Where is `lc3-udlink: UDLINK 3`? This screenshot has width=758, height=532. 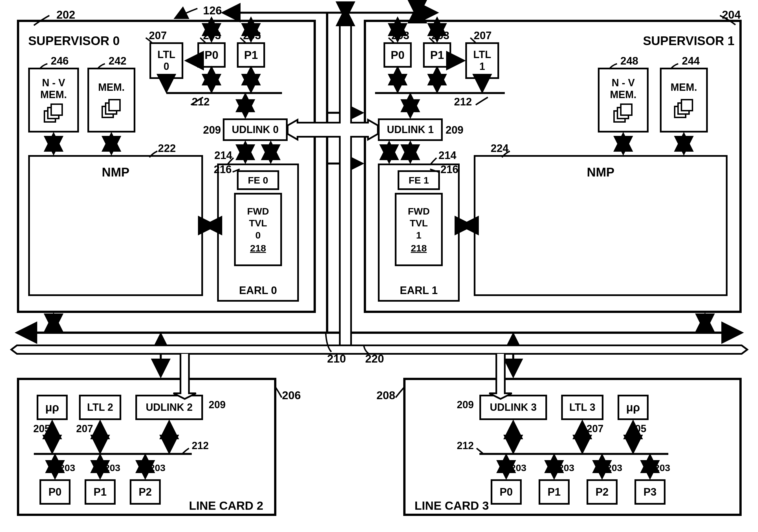 lc3-udlink: UDLINK 3 is located at coordinates (513, 407).